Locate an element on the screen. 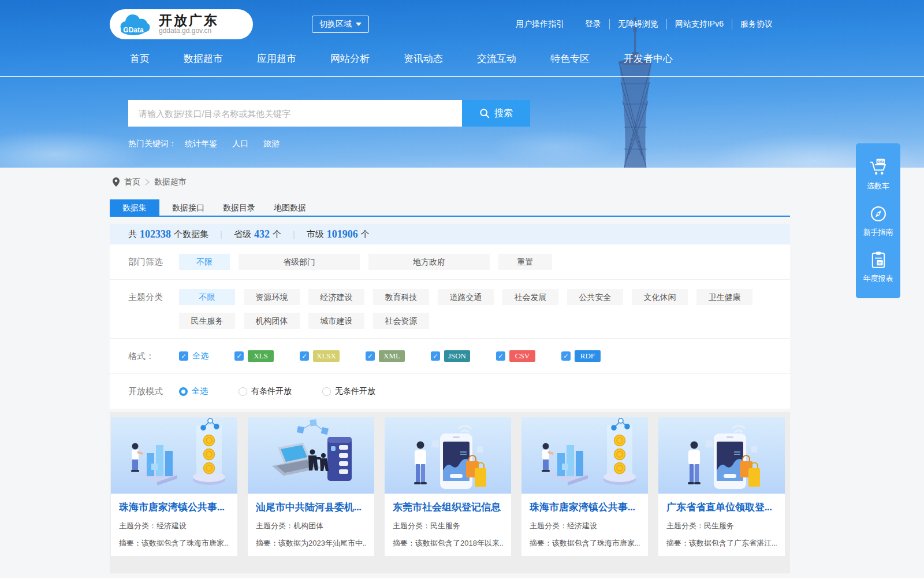  nav-item-interaction: 交流互动 is located at coordinates (497, 59).